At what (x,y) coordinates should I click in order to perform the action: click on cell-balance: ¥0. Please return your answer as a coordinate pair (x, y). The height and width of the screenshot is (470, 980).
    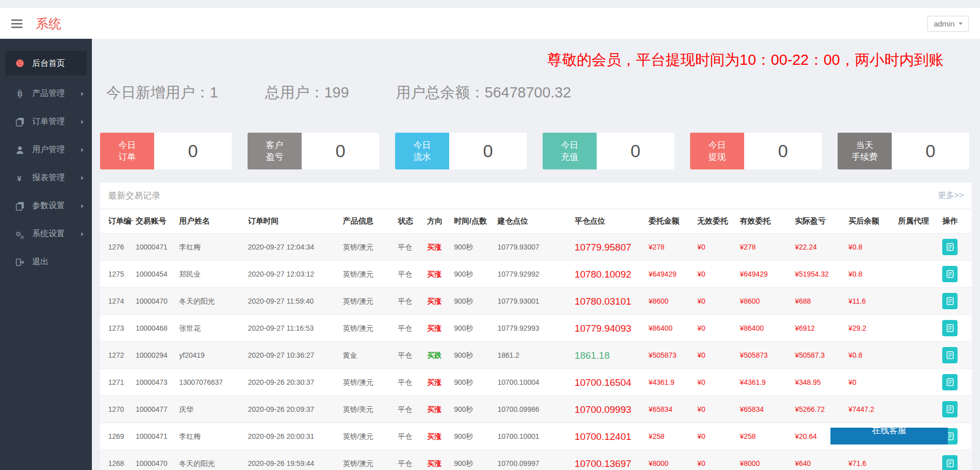
    Looking at the image, I should click on (870, 383).